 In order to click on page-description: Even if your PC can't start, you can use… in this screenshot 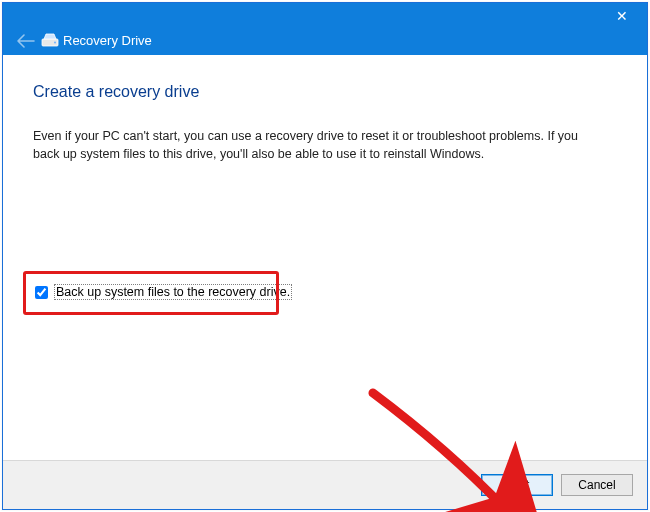, I will do `click(313, 145)`.